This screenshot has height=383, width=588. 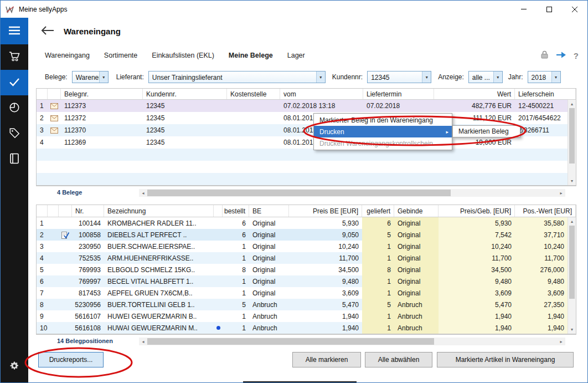 What do you see at coordinates (296, 55) in the screenshot?
I see `tab-lager: Lager` at bounding box center [296, 55].